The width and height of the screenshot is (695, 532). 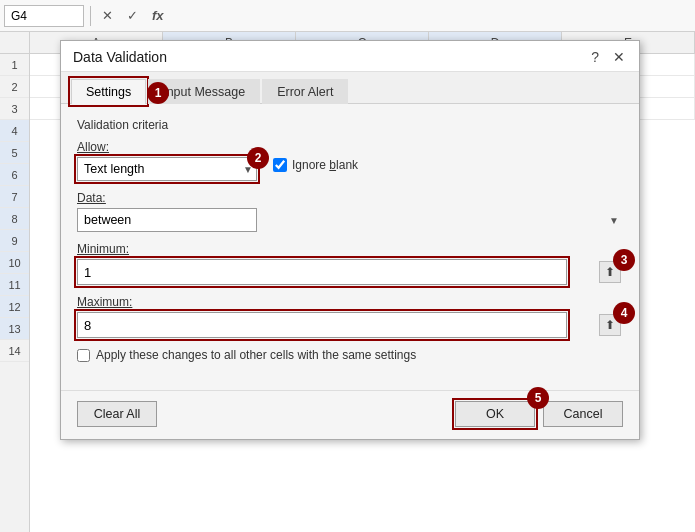 I want to click on maximum-input-wrapper: 4 ⬆, so click(x=350, y=325).